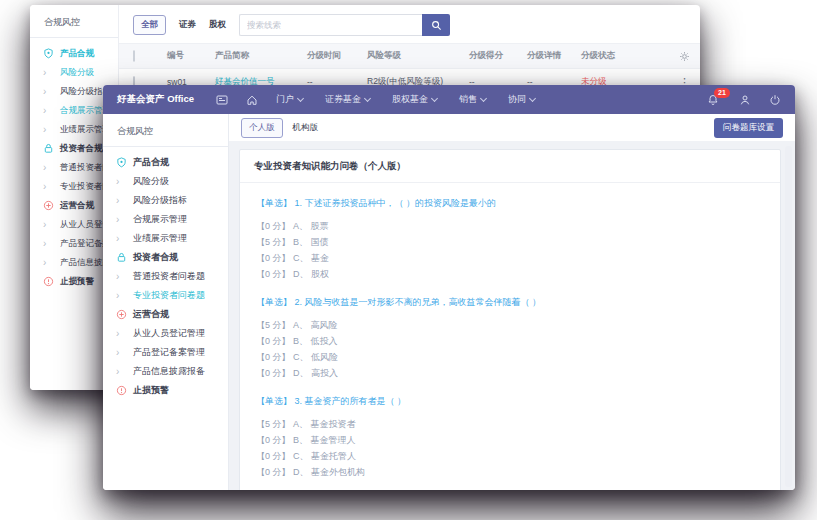 This screenshot has width=817, height=520. Describe the element at coordinates (166, 372) in the screenshot. I see `sidebar-item-product-disclosure: › 产品信息披露报备` at that location.